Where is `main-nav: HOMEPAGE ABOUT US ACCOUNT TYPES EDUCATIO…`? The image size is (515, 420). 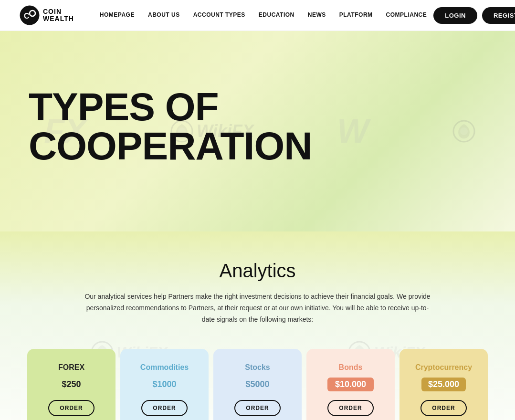
main-nav: HOMEPAGE ABOUT US ACCOUNT TYPES EDUCATIO… is located at coordinates (263, 15).